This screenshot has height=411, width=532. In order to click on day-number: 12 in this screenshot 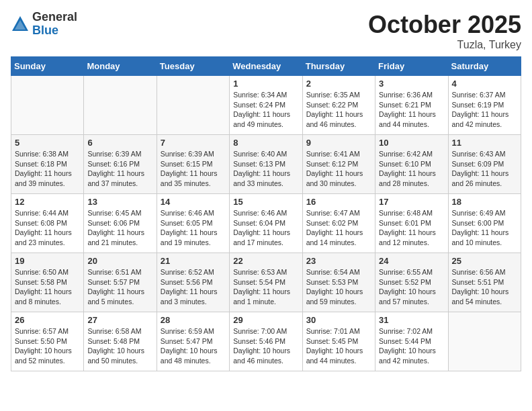, I will do `click(47, 201)`.